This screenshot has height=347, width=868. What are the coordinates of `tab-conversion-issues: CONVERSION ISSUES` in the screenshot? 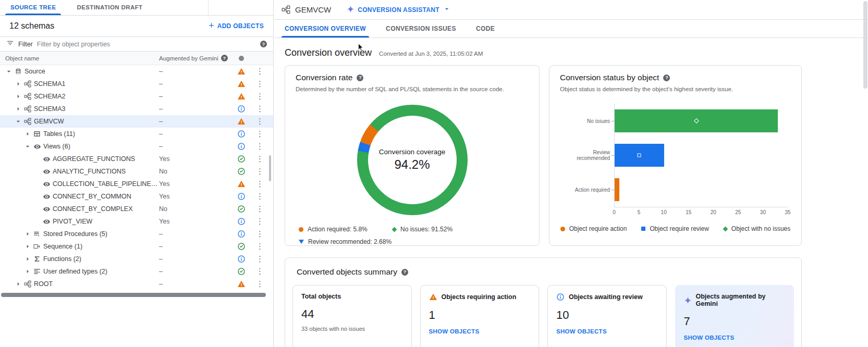 It's located at (421, 29).